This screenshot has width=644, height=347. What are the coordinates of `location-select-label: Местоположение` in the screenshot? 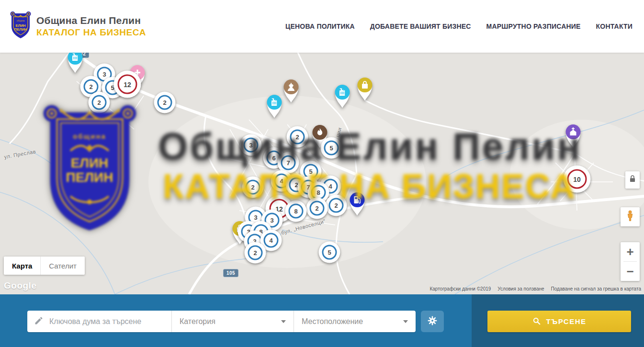 It's located at (332, 322).